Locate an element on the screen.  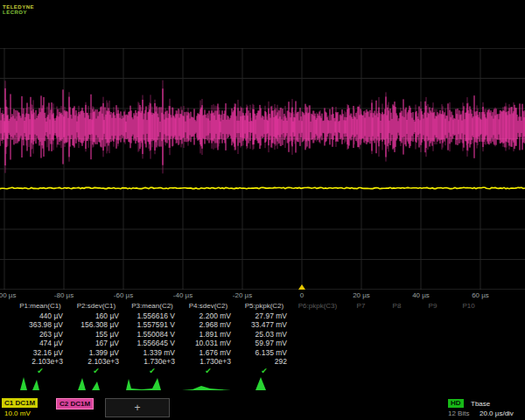
time-label: -80 µs is located at coordinates (64, 296).